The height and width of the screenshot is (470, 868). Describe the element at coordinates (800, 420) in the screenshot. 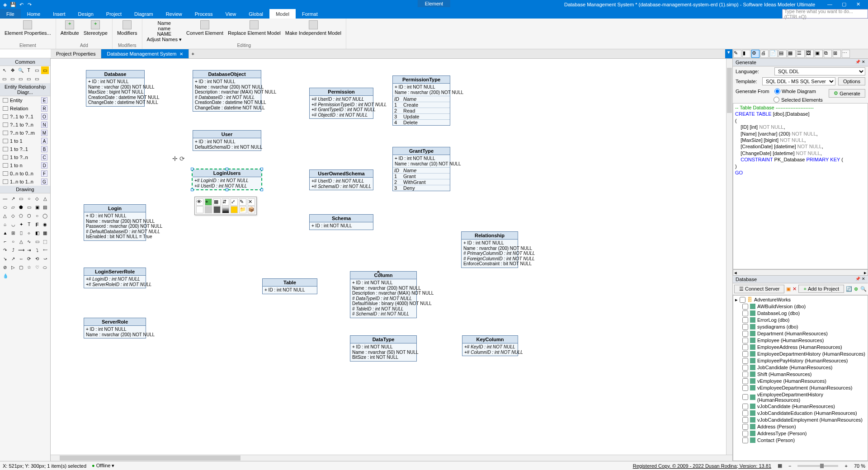

I see `tree-item: vJobCandidateEmployment (HumanResources)` at that location.